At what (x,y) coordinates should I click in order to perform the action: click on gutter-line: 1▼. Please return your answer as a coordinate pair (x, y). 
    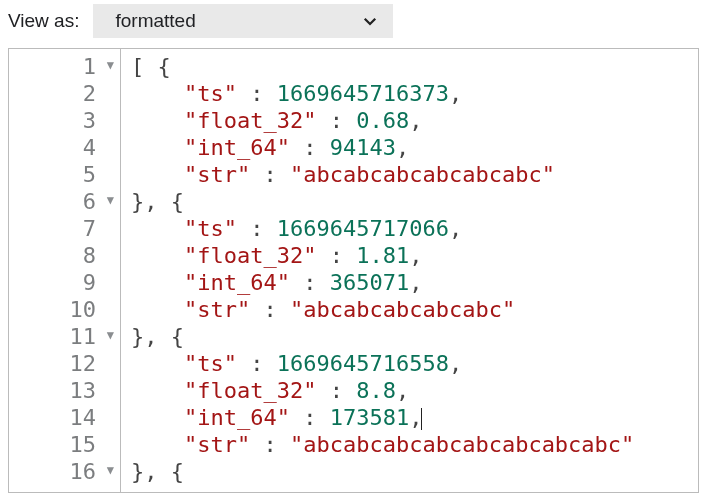
    Looking at the image, I should click on (62, 66).